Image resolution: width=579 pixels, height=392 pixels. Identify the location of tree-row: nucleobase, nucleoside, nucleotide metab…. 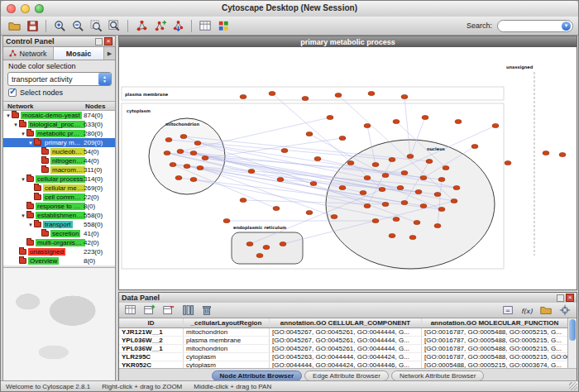
(60, 152).